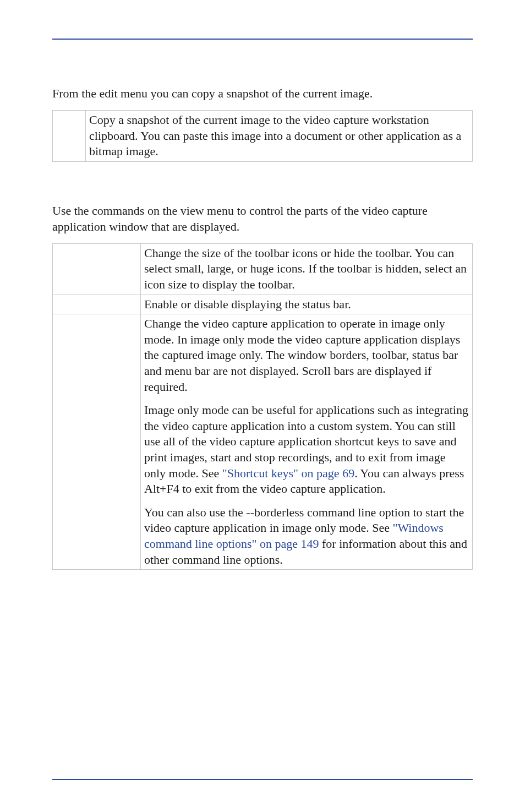 The height and width of the screenshot is (812, 525). What do you see at coordinates (280, 137) in the screenshot?
I see `row-description: Copy a snapshot of the current image to …` at bounding box center [280, 137].